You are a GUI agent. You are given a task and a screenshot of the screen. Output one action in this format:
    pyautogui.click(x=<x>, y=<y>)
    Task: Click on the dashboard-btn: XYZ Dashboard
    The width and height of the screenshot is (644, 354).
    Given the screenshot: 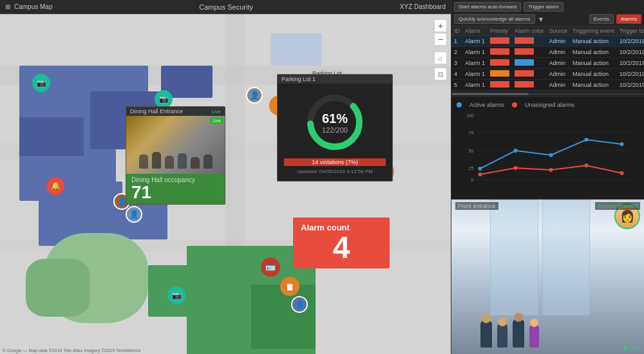 What is the action you would take?
    pyautogui.click(x=422, y=6)
    